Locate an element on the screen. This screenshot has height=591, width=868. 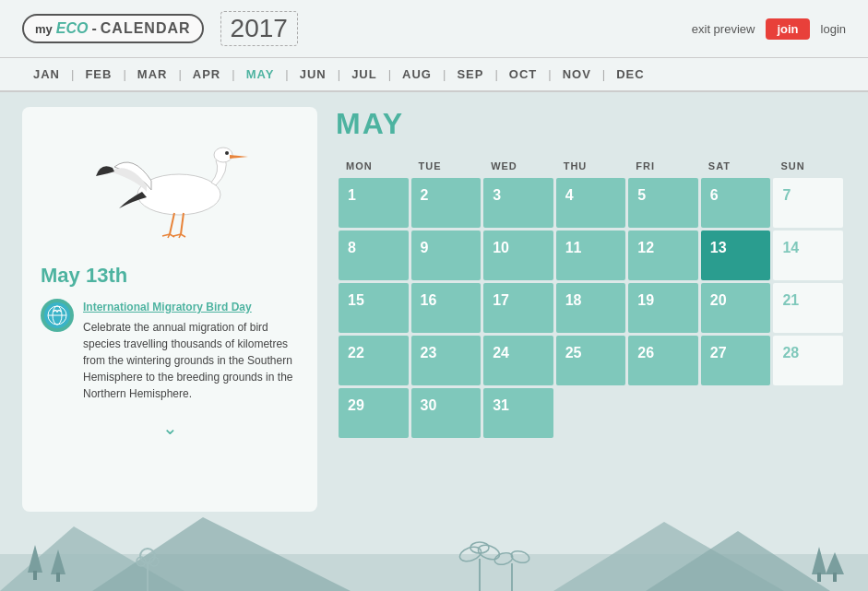
calendar-header-row: MONTUEWEDTHUFRISATSUN is located at coordinates (590, 166).